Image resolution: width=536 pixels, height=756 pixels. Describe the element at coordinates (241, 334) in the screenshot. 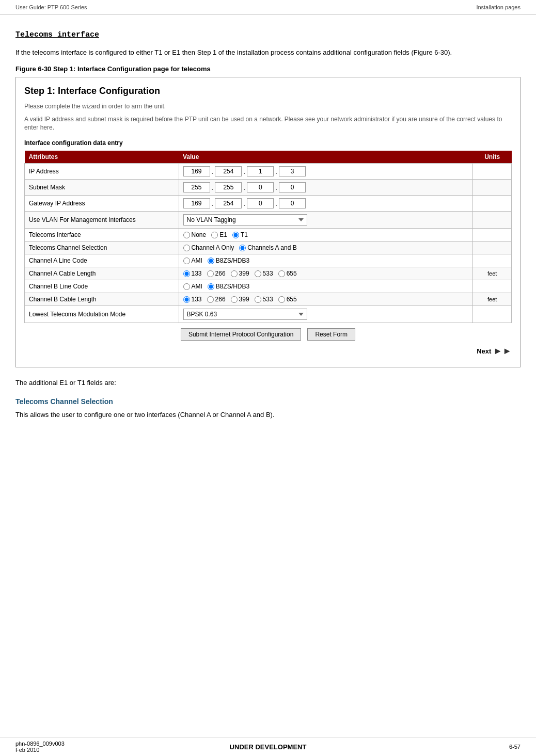

I see `submit-button: Submit Internet Protocol Configuration` at that location.